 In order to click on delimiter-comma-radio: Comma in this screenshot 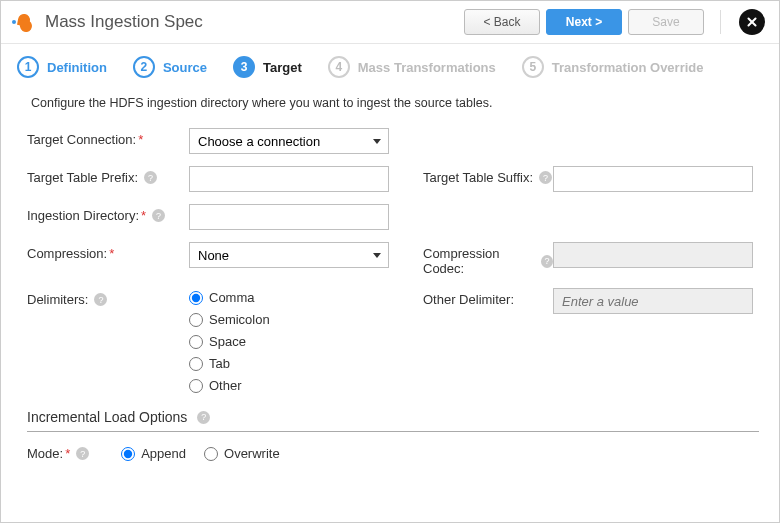, I will do `click(289, 298)`.